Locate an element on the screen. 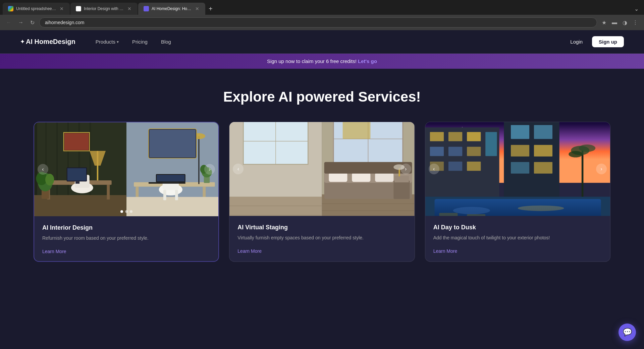 Image resolution: width=644 pixels, height=349 pixels. profile-button: ◑ is located at coordinates (625, 23).